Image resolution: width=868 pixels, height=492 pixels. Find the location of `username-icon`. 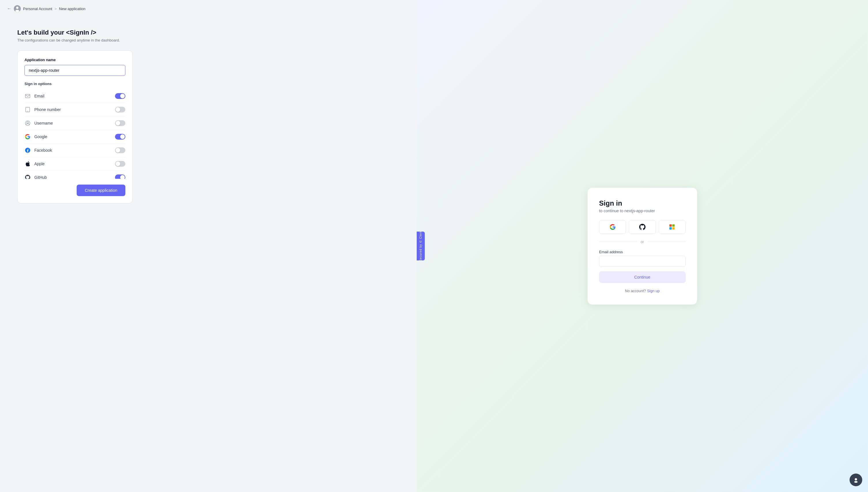

username-icon is located at coordinates (28, 123).